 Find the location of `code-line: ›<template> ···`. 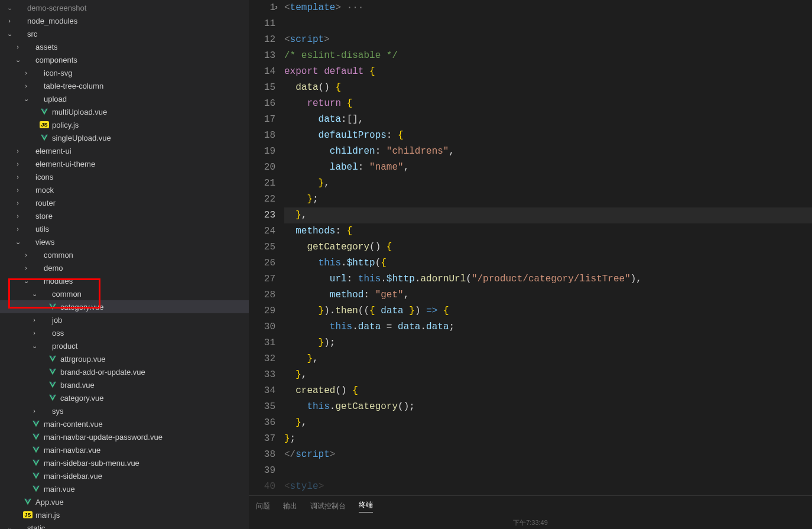

code-line: ›<template> ··· is located at coordinates (548, 8).